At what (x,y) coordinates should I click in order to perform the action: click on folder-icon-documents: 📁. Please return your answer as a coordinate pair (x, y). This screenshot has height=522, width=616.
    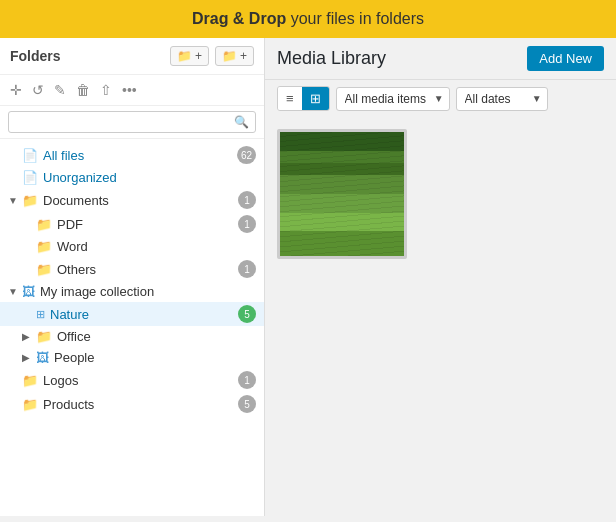
    Looking at the image, I should click on (30, 200).